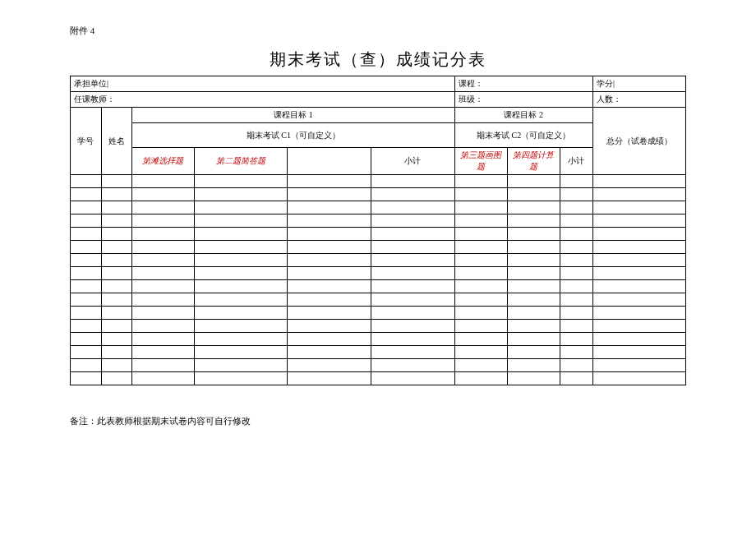 The width and height of the screenshot is (756, 535). I want to click on col-xiaoji1: 小计, so click(413, 161).